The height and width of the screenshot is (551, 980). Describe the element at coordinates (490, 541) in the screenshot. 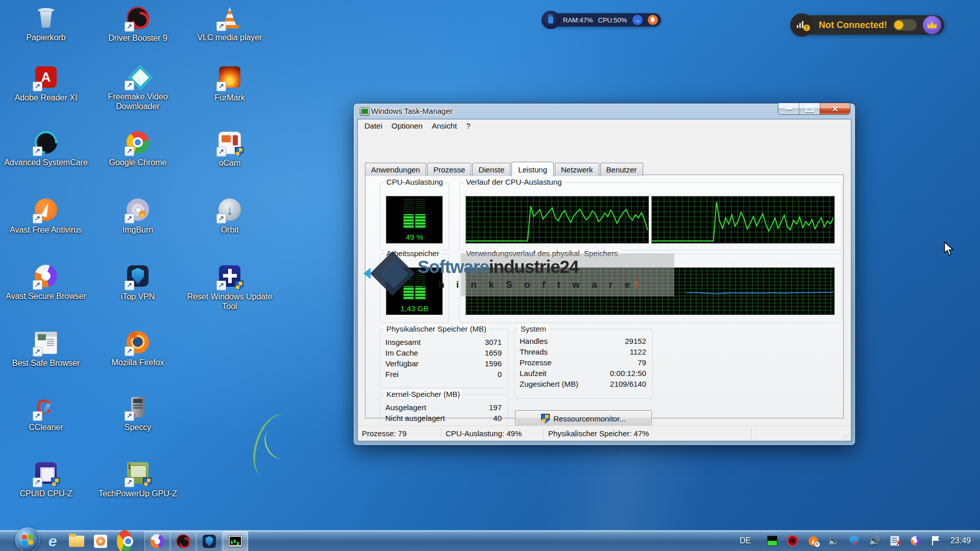

I see `taskbar: e ✕🔈🔊✕ DE 23:49` at that location.